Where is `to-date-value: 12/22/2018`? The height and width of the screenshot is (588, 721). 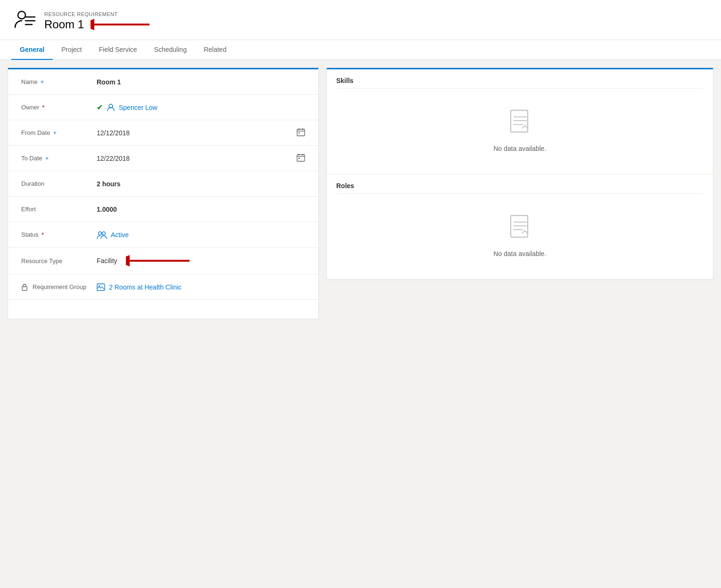 to-date-value: 12/22/2018 is located at coordinates (201, 158).